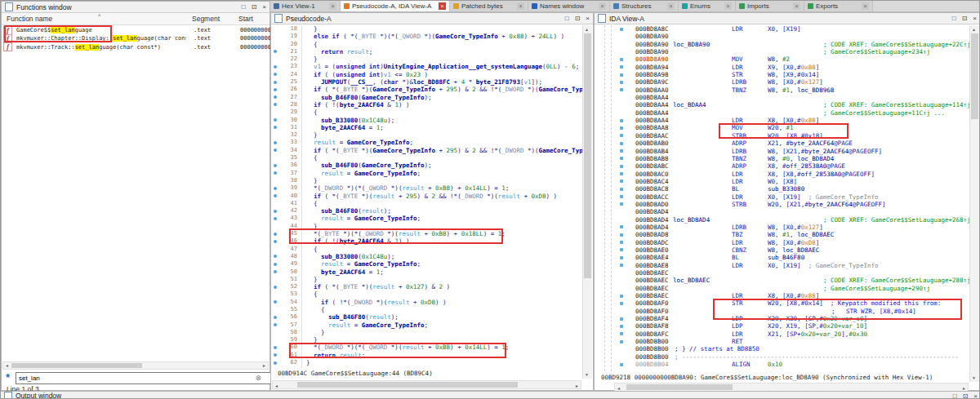  I want to click on pseudocode-line: 26 if ( *(_BYTE *)(GameCore_TypeInfo + 2…, so click(426, 90).